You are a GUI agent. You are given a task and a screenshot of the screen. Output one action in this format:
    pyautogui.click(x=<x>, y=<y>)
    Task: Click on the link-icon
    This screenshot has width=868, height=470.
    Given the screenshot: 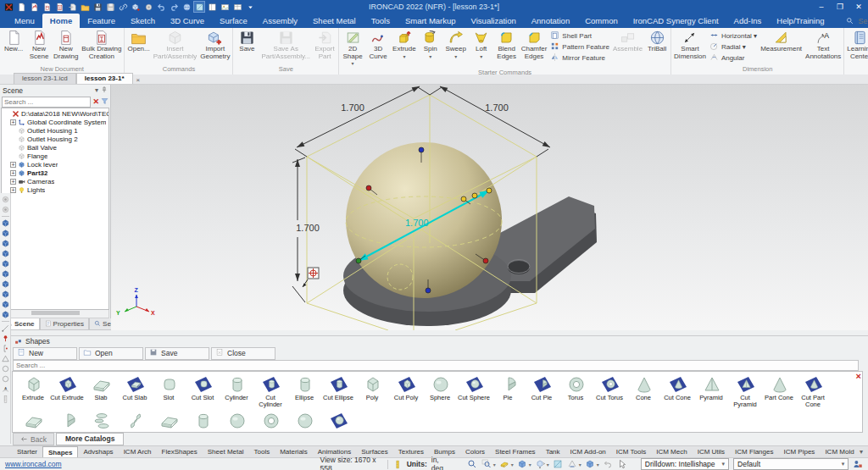 What is the action you would take?
    pyautogui.click(x=123, y=7)
    